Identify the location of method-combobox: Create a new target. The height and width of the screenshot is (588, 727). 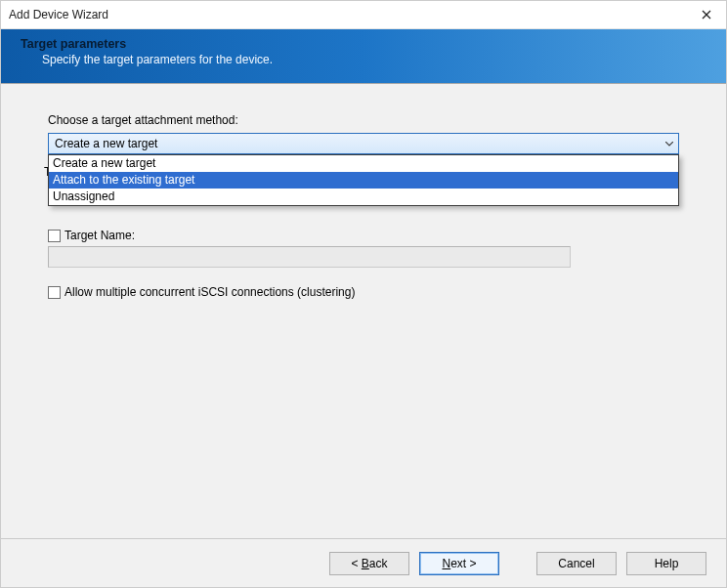
(364, 144).